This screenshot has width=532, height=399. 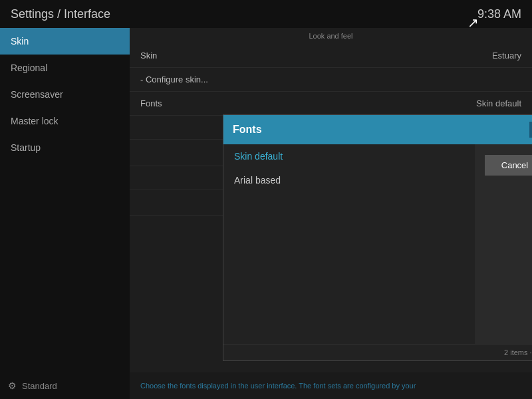 What do you see at coordinates (331, 36) in the screenshot?
I see `section-label: Look and feel` at bounding box center [331, 36].